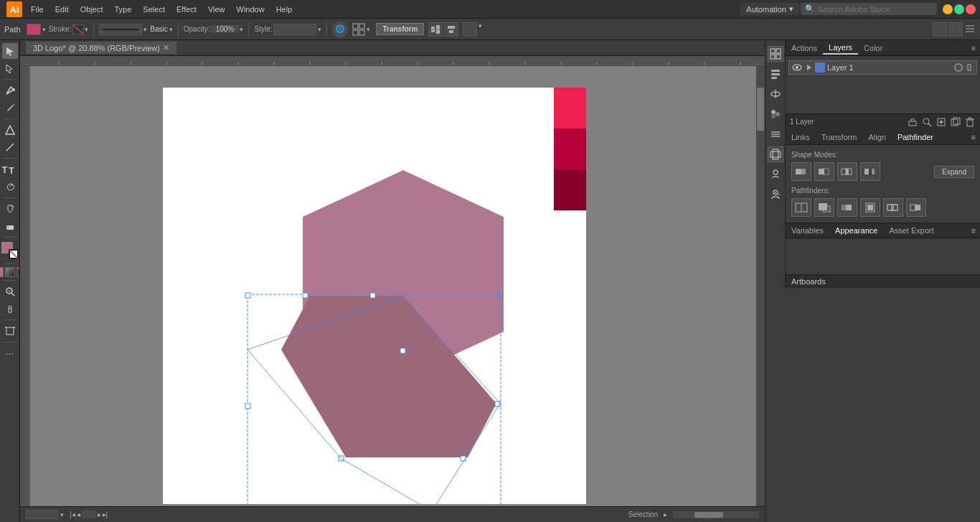 This screenshot has height=522, width=980. Describe the element at coordinates (970, 122) in the screenshot. I see `delete-layer-btn` at that location.